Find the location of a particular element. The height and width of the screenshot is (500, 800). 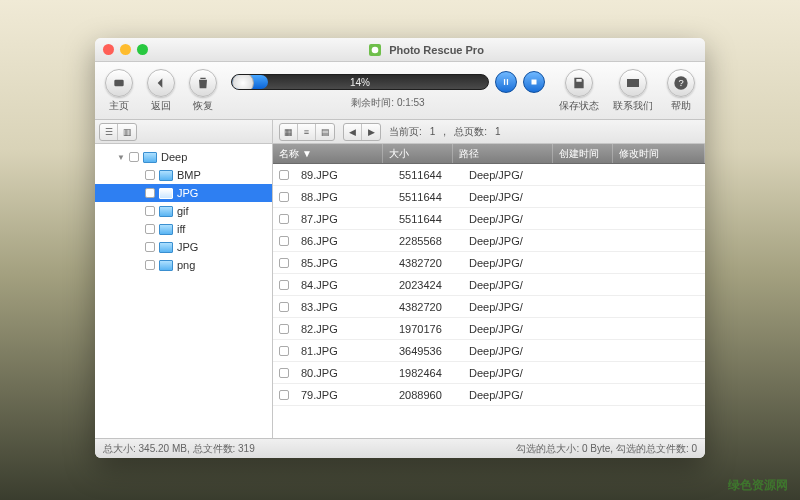

back-arrow-icon is located at coordinates (161, 83).